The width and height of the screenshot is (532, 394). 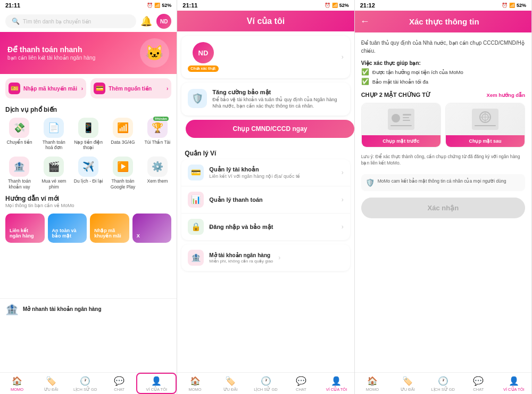 I want to click on nav-w-history: 🕐 LỊCH SỬ GD, so click(x=265, y=383).